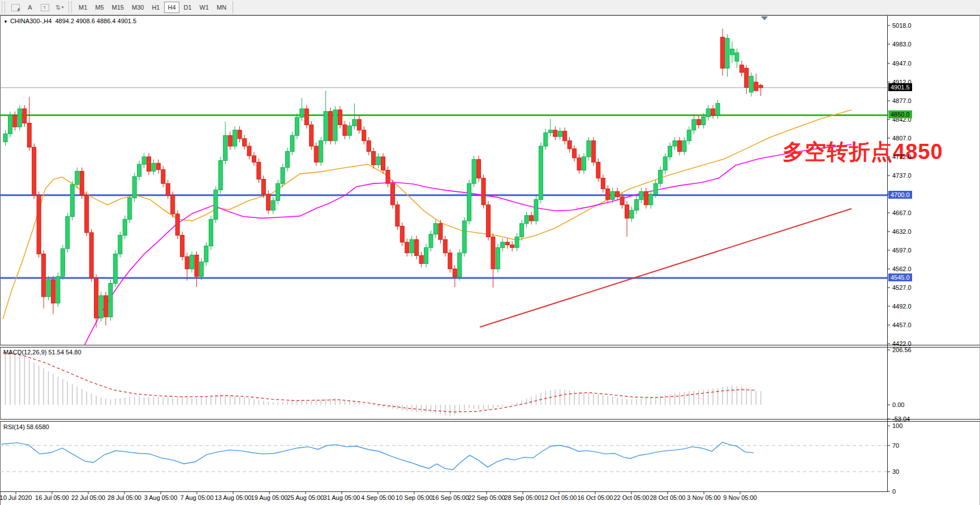  Describe the element at coordinates (52, 498) in the screenshot. I see `time-axis-label: 16 Jul 05:00` at that location.